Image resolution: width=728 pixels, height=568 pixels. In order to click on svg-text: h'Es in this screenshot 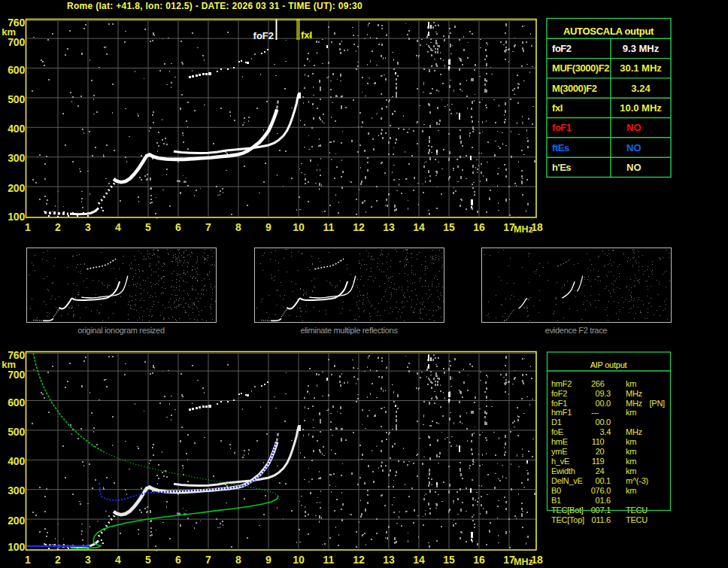, I will do `click(561, 167)`.